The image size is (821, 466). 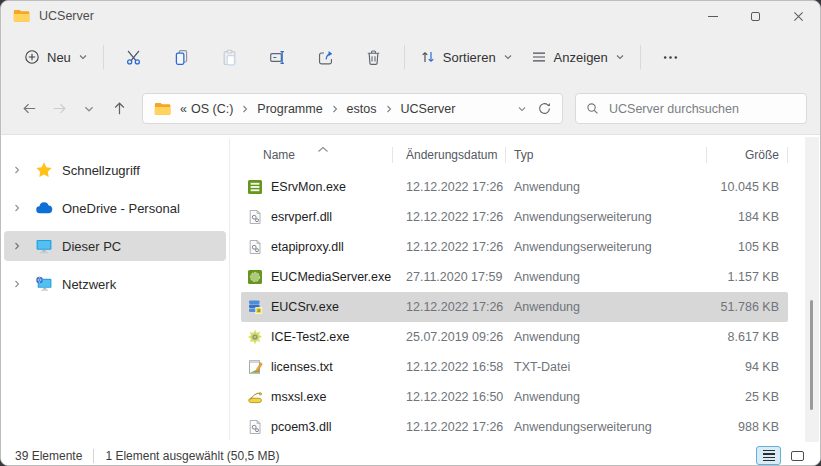 I want to click on status-bar: 39 Elemente 1 Element ausgewählt (50,5 M…, so click(x=410, y=455).